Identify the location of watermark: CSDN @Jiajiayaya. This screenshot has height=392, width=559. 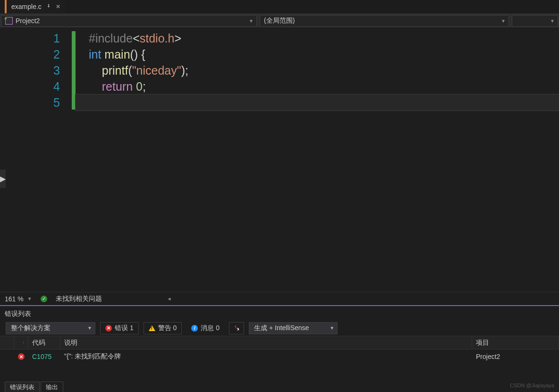
(532, 385).